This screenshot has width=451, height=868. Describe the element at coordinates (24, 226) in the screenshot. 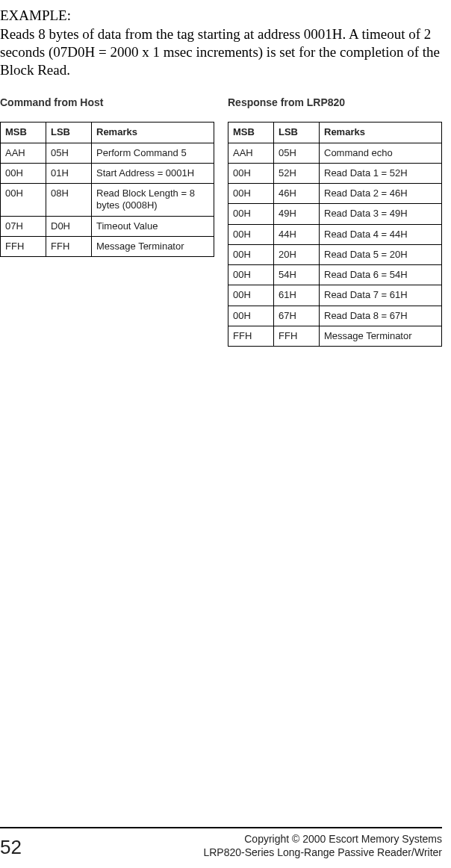

I see `cell-msb: 07H` at that location.